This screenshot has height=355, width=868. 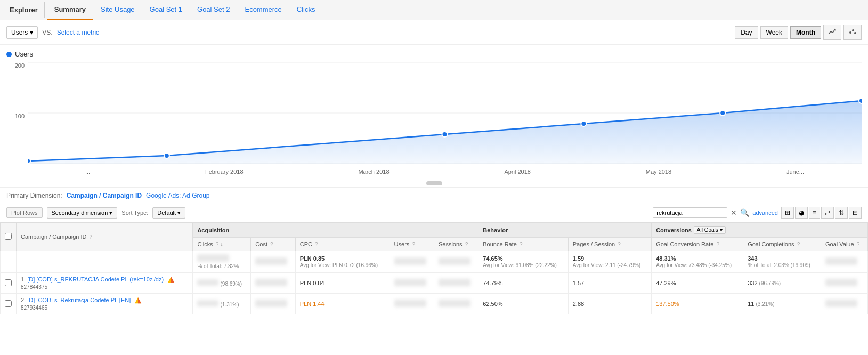 What do you see at coordinates (272, 244) in the screenshot?
I see `cost-help-icon: ?` at bounding box center [272, 244].